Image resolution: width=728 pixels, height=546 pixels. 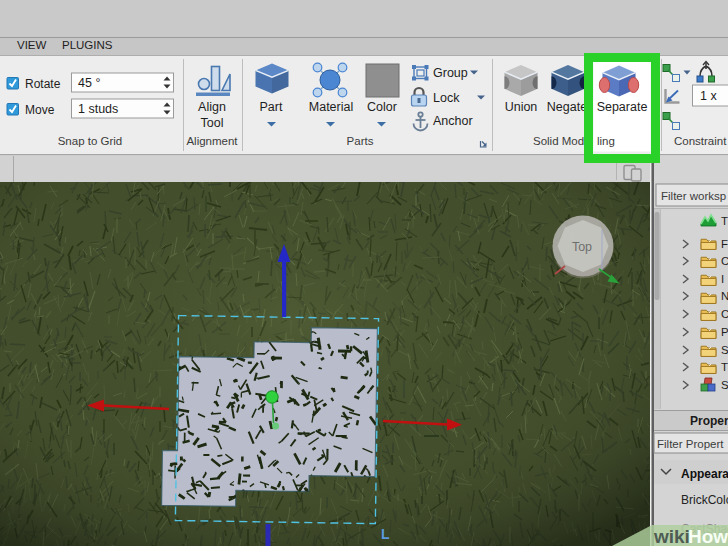 What do you see at coordinates (386, 534) in the screenshot?
I see `svg-text: L` at bounding box center [386, 534].